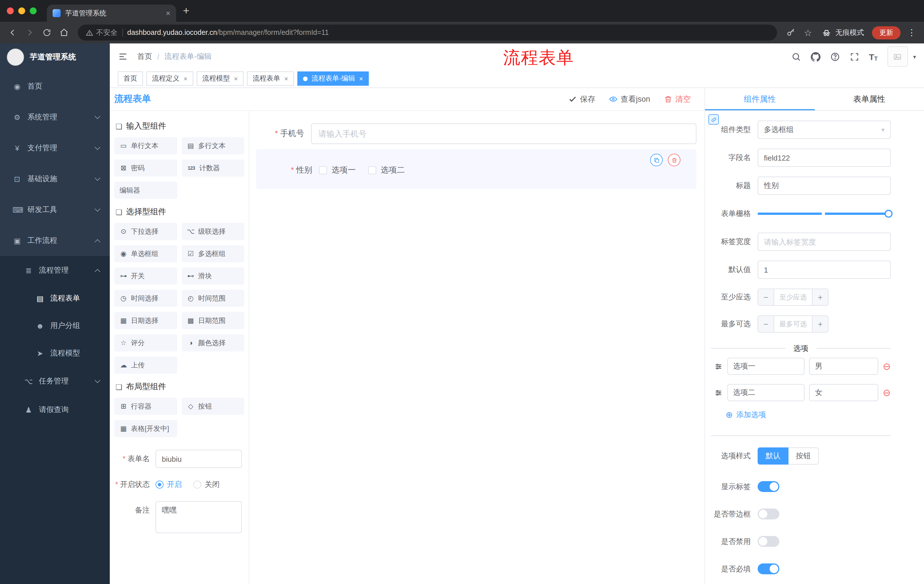 This screenshot has width=924, height=584. Describe the element at coordinates (372, 170) in the screenshot. I see `option2-checkbox` at that location.